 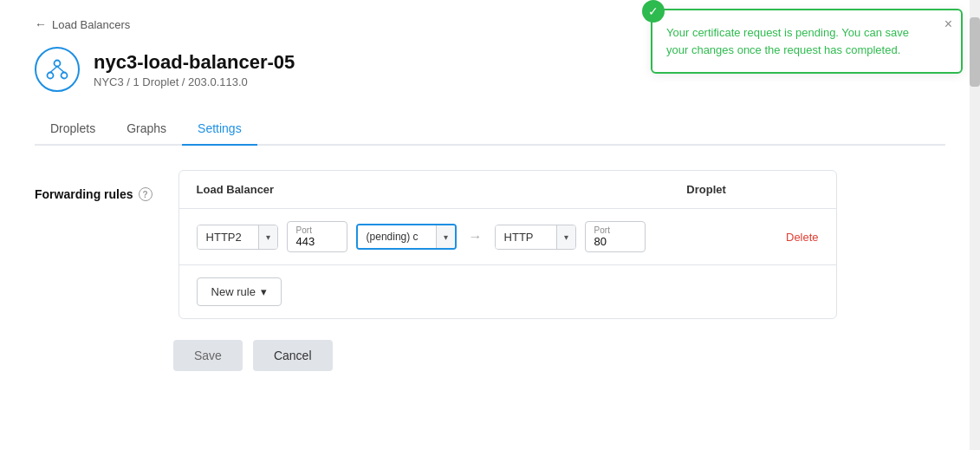 I want to click on save-button: Save, so click(x=208, y=355).